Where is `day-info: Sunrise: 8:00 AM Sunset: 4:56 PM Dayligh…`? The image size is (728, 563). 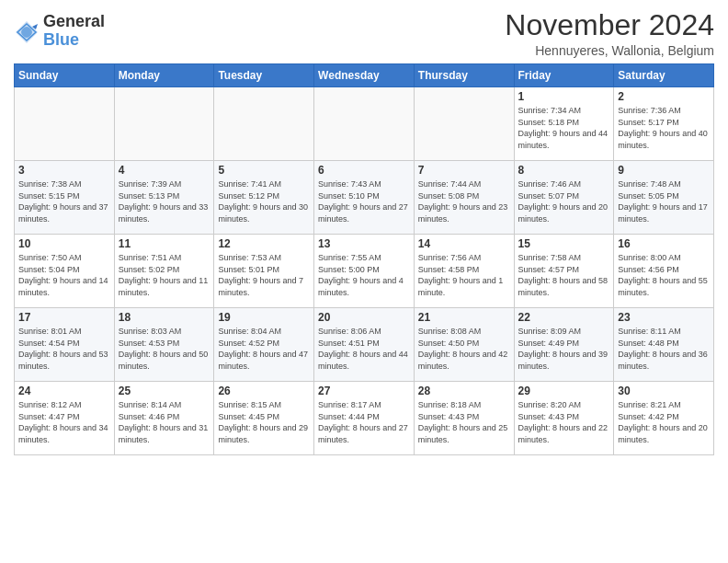
day-info: Sunrise: 8:00 AM Sunset: 4:56 PM Dayligh… is located at coordinates (664, 275).